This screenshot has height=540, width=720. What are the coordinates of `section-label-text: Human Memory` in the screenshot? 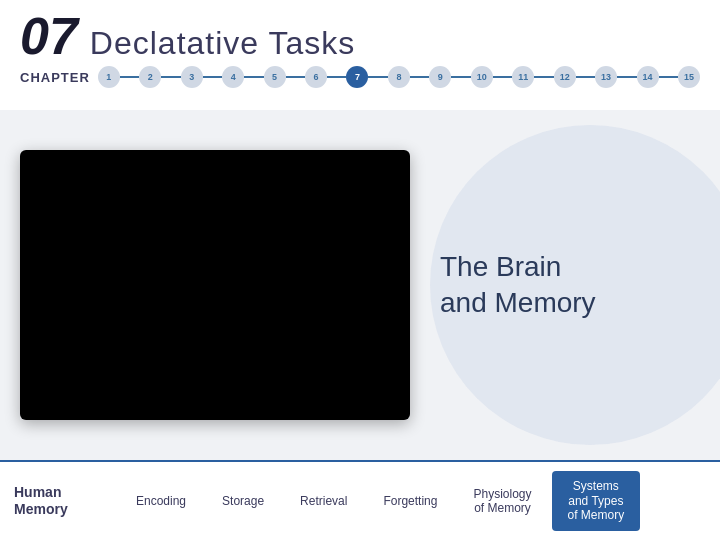 It's located at (41, 501).